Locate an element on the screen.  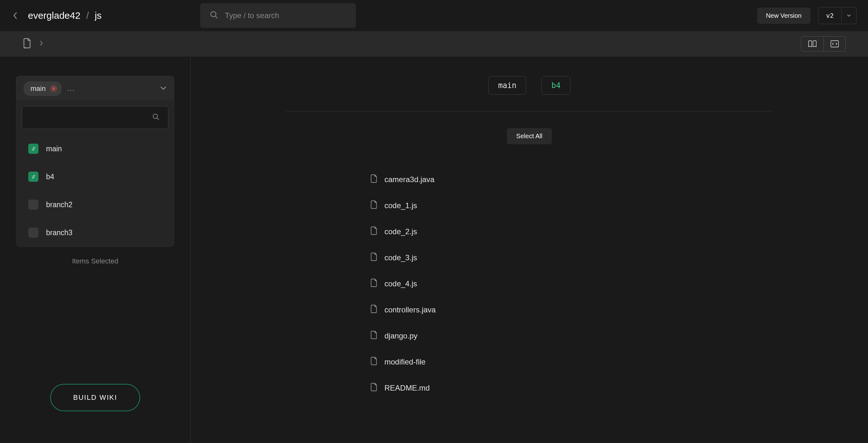
close-icon: ✕ is located at coordinates (54, 89).